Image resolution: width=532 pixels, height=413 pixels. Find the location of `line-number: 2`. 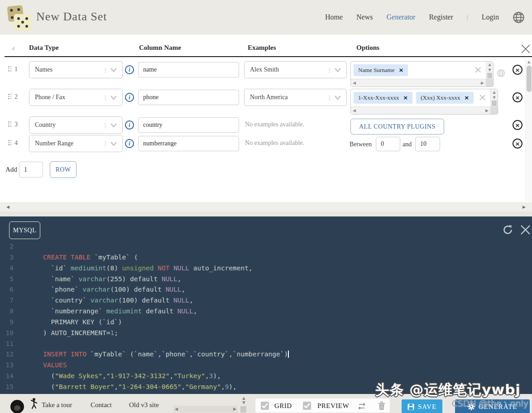

line-number: 2 is located at coordinates (7, 248).